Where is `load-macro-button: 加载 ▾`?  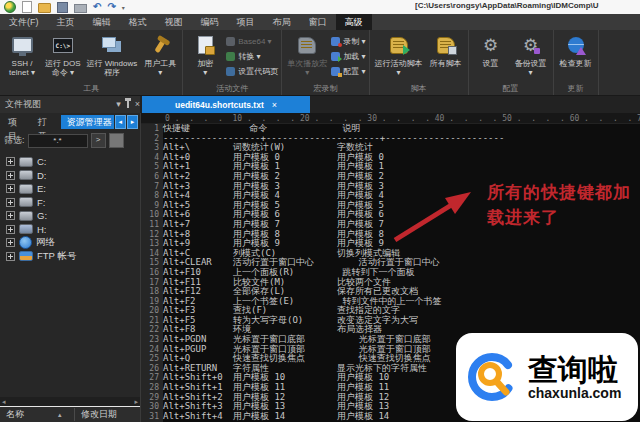 load-macro-button: 加载 ▾ is located at coordinates (348, 56).